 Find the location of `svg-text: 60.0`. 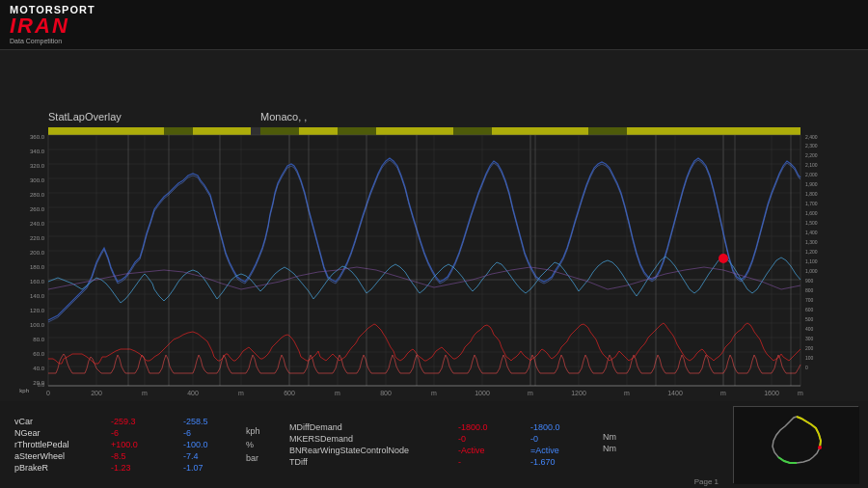

svg-text: 60.0 is located at coordinates (39, 354).